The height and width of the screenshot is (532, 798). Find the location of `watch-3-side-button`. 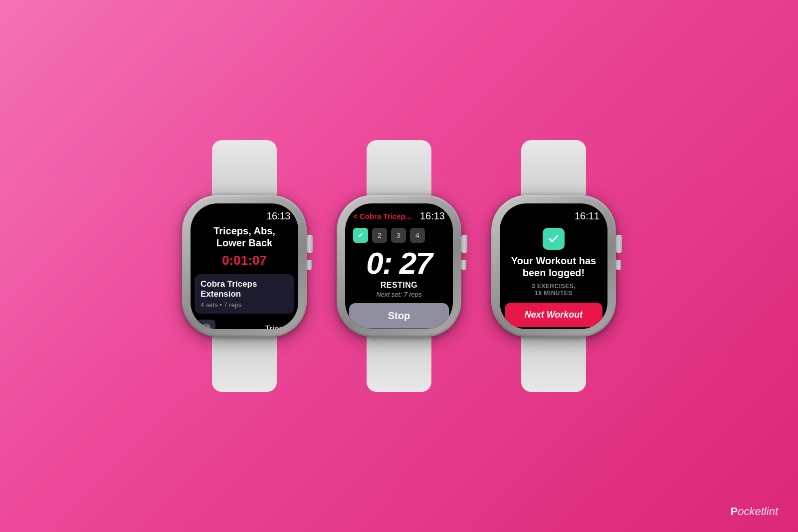

watch-3-side-button is located at coordinates (618, 265).